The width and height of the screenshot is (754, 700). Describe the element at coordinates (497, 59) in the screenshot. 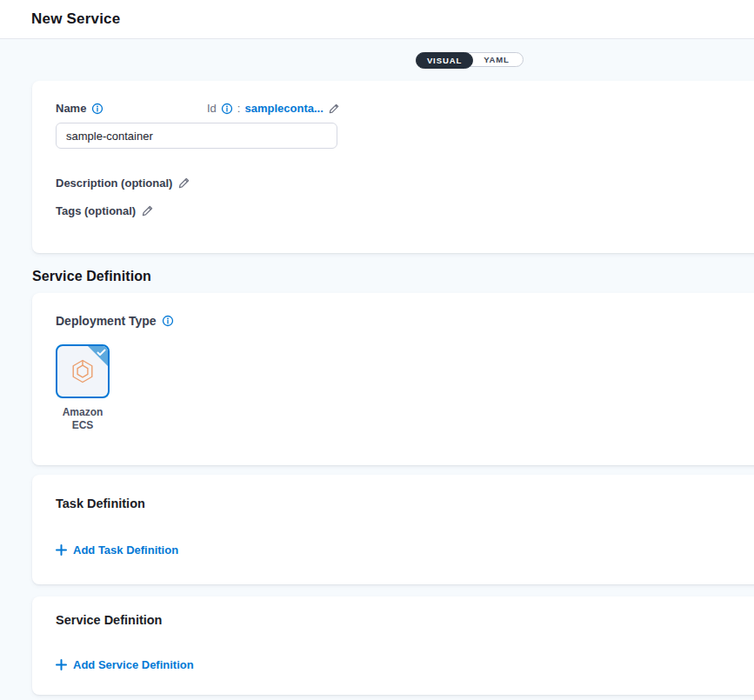

I see `toggle-yaml-label: YAML` at that location.